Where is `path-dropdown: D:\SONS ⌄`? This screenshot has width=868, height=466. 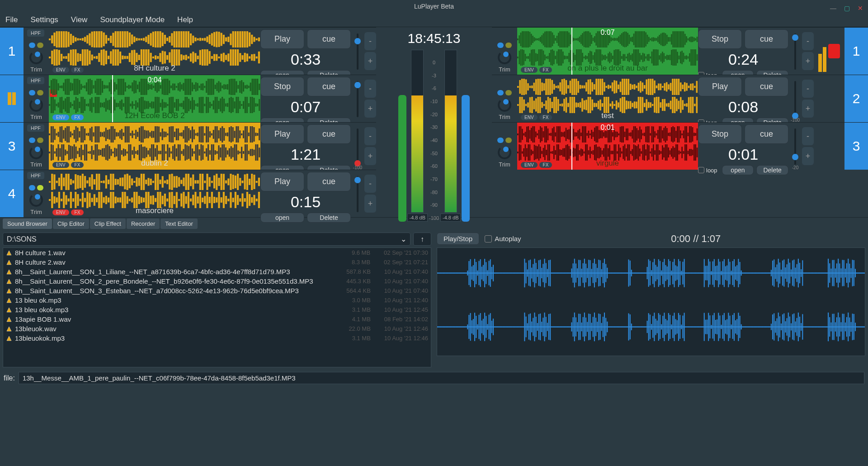
path-dropdown: D:\SONS ⌄ is located at coordinates (207, 239).